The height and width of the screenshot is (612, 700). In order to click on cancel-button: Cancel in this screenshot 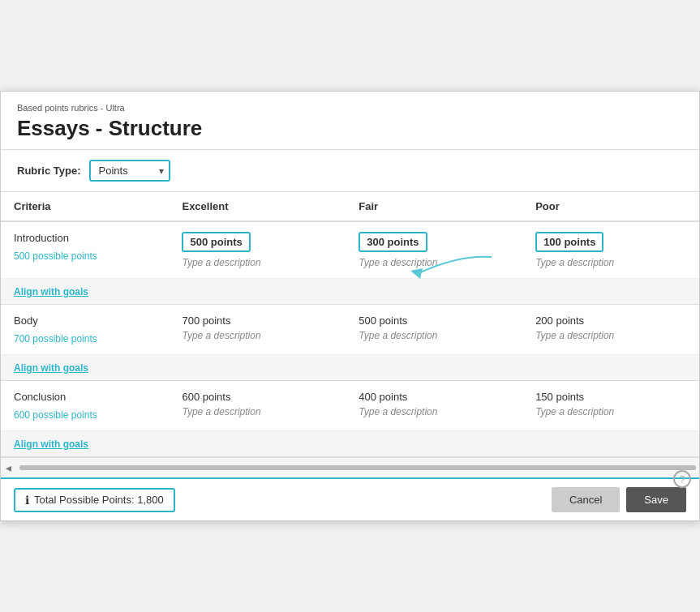, I will do `click(586, 499)`.